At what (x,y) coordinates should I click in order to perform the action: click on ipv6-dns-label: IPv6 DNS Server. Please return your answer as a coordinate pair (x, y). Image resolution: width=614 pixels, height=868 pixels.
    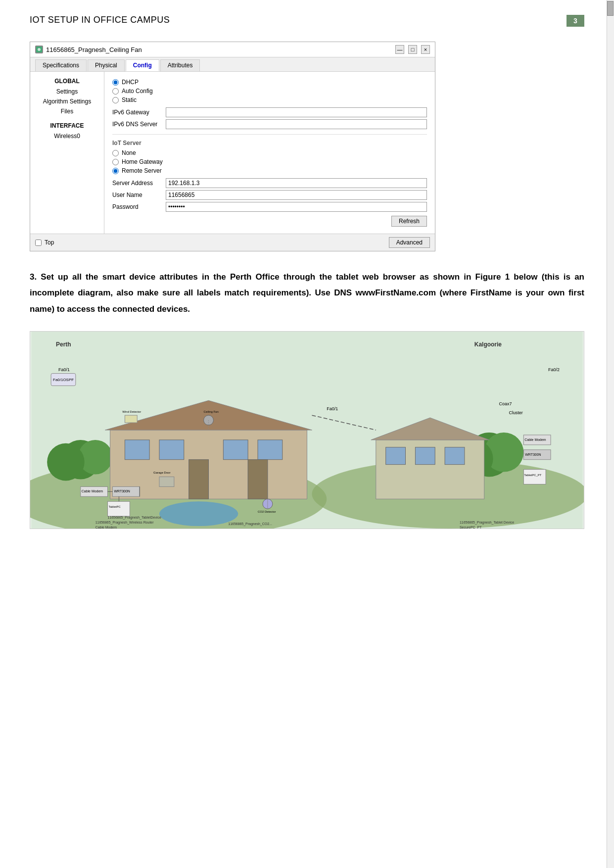
    Looking at the image, I should click on (137, 124).